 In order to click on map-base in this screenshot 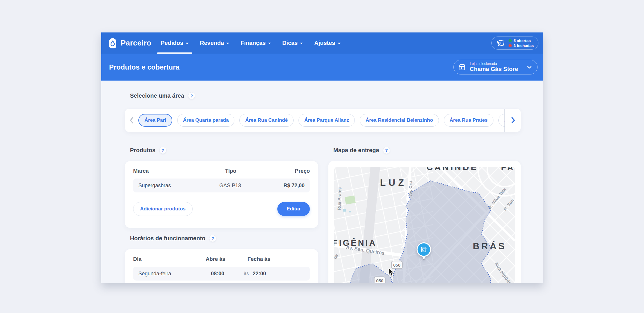, I will do `click(425, 225)`.